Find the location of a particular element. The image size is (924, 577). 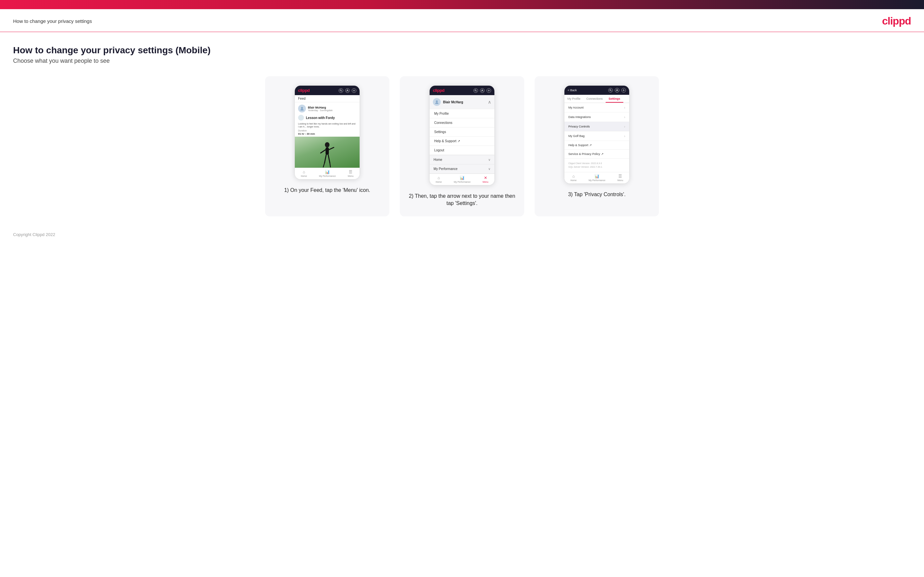

back-btn: < Back is located at coordinates (572, 90).